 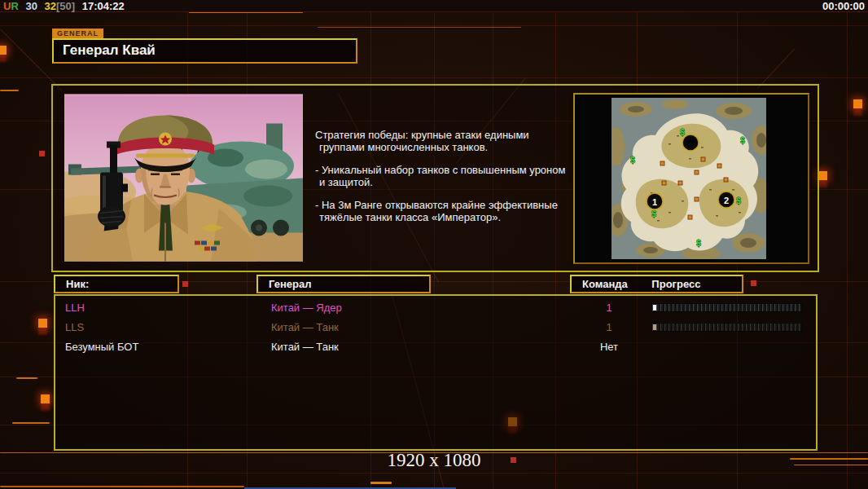 What do you see at coordinates (116, 284) in the screenshot?
I see `column-header-nick: Ник:` at bounding box center [116, 284].